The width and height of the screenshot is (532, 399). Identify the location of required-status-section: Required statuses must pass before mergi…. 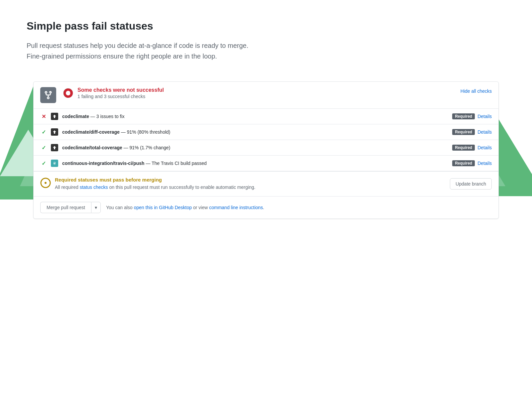
(266, 184).